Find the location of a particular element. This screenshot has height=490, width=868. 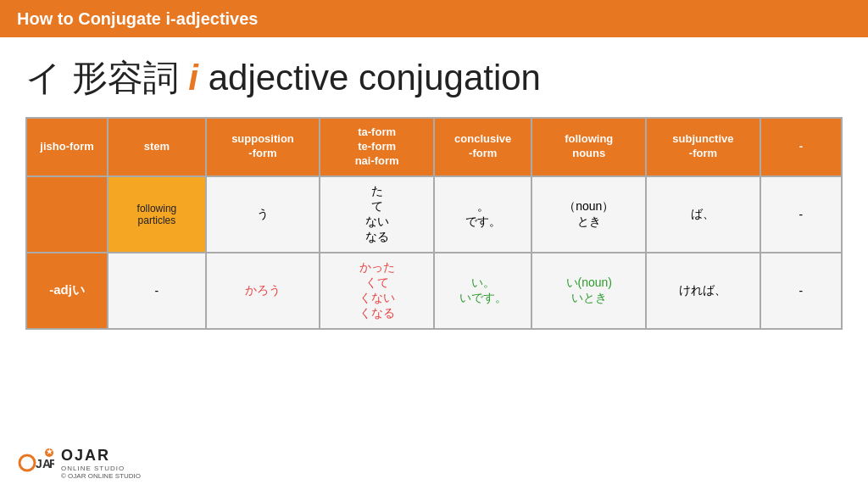

table-row: followingparticles う たてないなる 。です。 （noun）と… is located at coordinates (434, 214).